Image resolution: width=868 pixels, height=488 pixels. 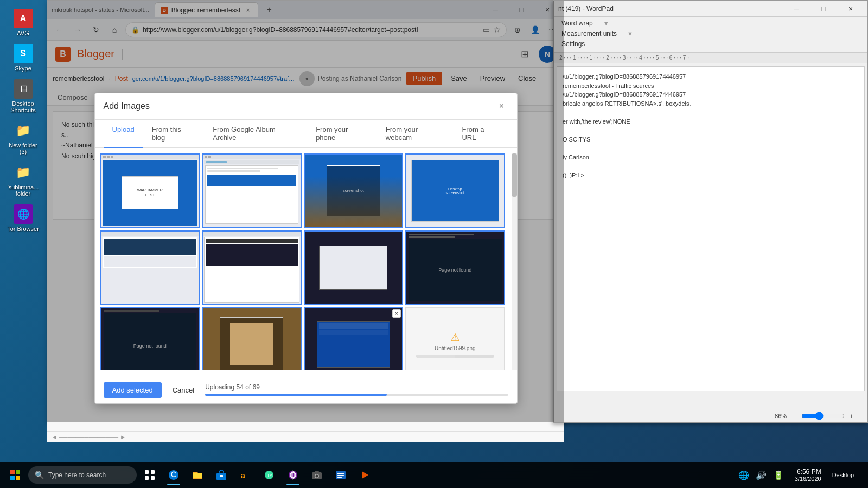 What do you see at coordinates (269, 475) in the screenshot?
I see `tripadvisor-taskbar: TA` at bounding box center [269, 475].